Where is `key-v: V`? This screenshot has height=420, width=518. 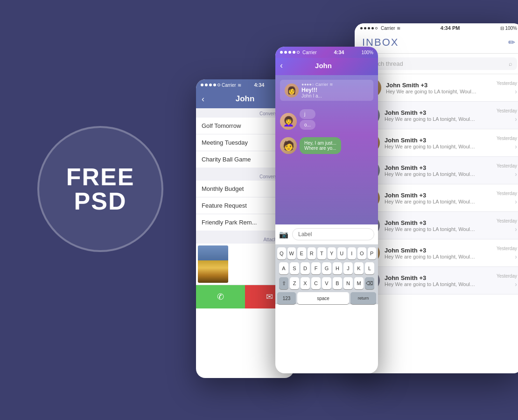 key-v: V is located at coordinates (327, 283).